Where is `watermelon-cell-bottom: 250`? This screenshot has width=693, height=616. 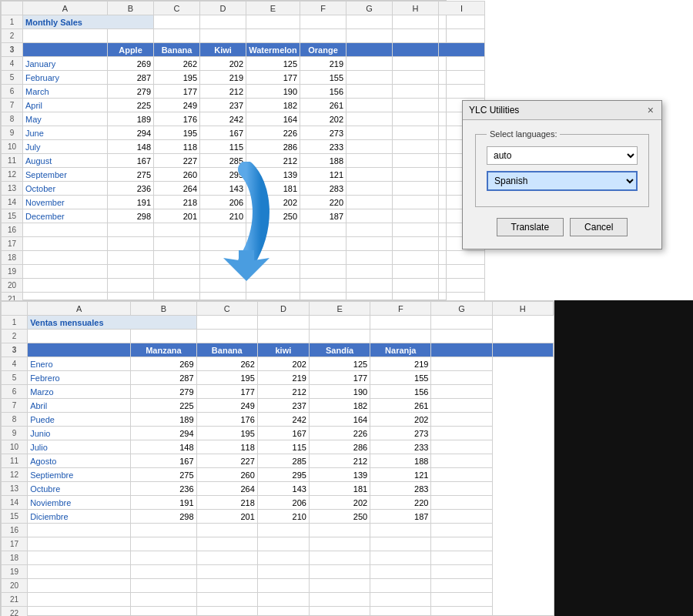 watermelon-cell-bottom: 250 is located at coordinates (339, 517).